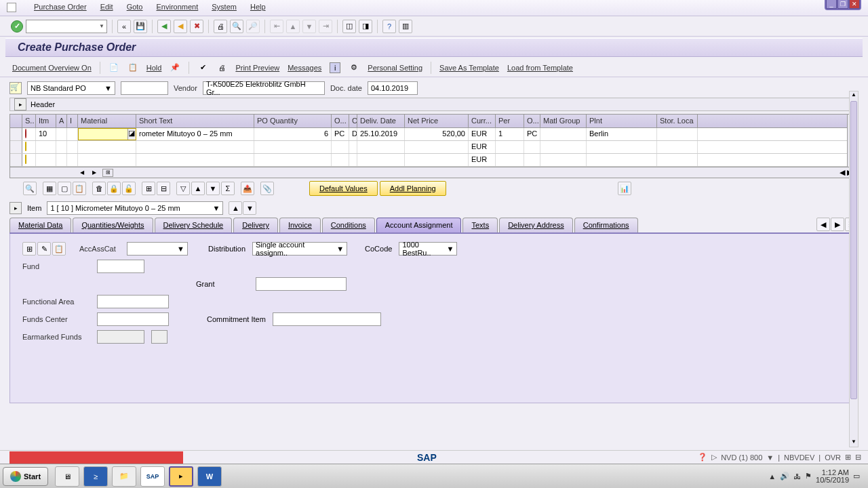 Image resolution: width=868 pixels, height=488 pixels. Describe the element at coordinates (195, 134) in the screenshot. I see `cell-short-text: rometer Mitutoyo 0 – 25 mm` at that location.